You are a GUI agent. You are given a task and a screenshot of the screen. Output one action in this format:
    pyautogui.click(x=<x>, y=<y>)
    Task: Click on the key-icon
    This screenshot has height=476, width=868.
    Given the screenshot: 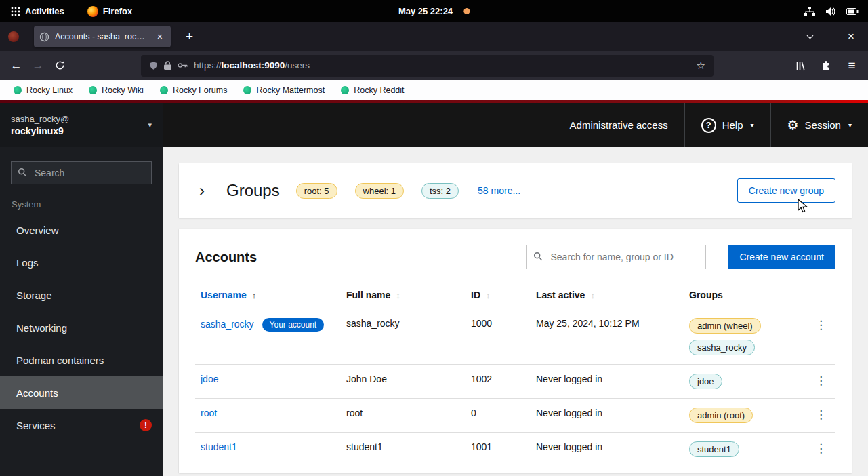 What is the action you would take?
    pyautogui.click(x=183, y=65)
    